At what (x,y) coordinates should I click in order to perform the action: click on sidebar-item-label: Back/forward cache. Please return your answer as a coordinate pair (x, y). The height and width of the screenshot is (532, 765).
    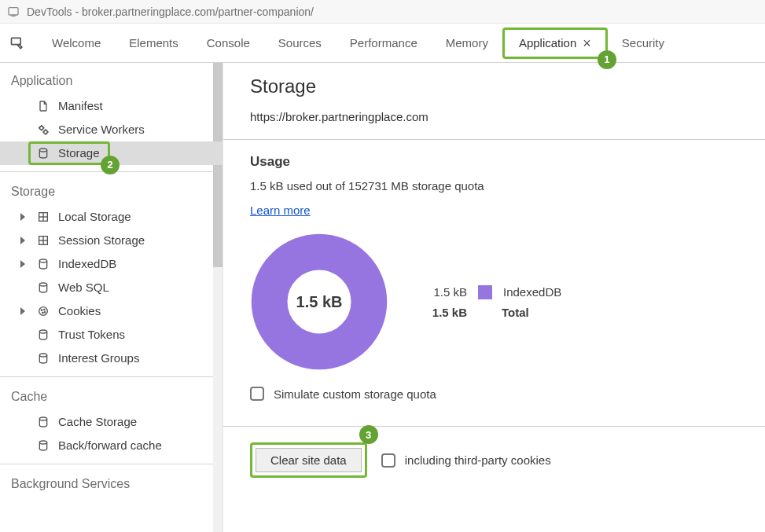
    Looking at the image, I should click on (110, 446).